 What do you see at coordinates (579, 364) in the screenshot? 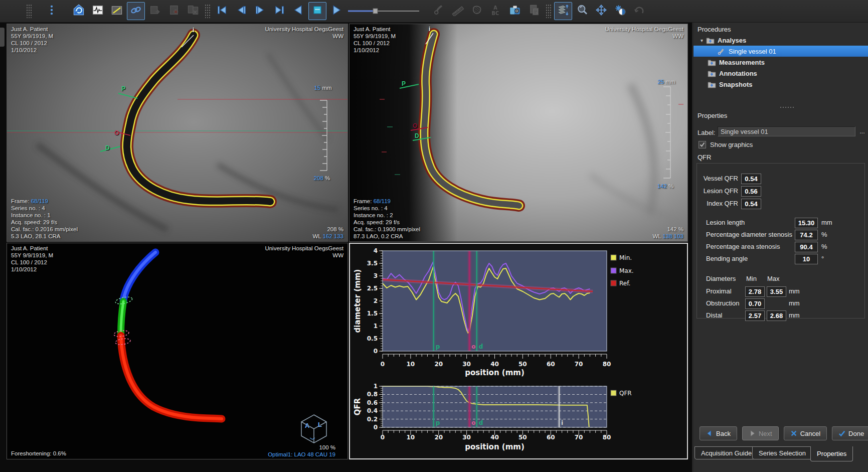
I see `x-tick-label: 70` at bounding box center [579, 364].